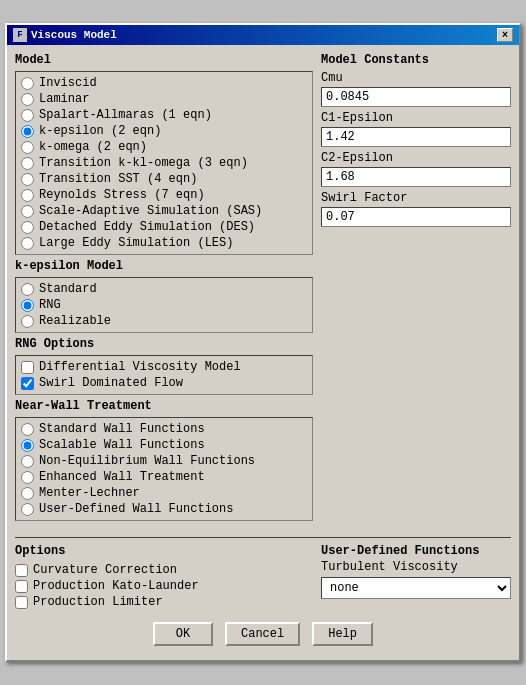 Image resolution: width=526 pixels, height=685 pixels. What do you see at coordinates (164, 367) in the screenshot?
I see `checkbox-diff-viscosity: Differential Viscosity Model` at bounding box center [164, 367].